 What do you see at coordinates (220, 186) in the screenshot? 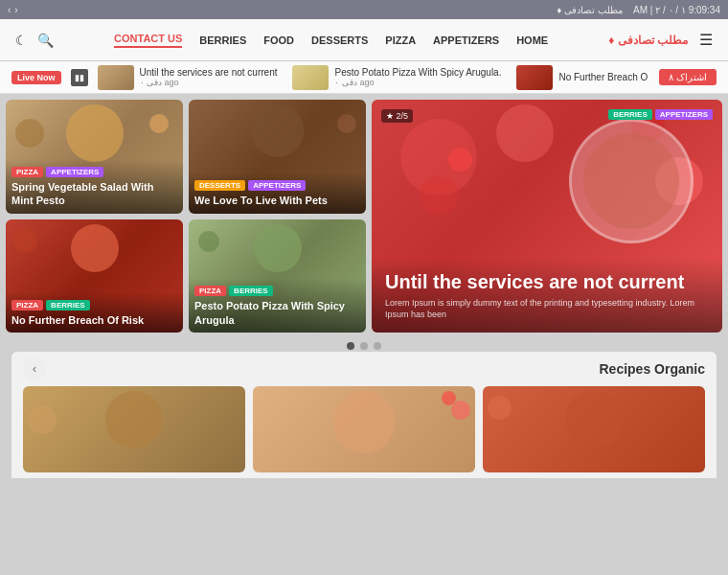
I see `tag-food-1: DESSERTS` at bounding box center [220, 186].